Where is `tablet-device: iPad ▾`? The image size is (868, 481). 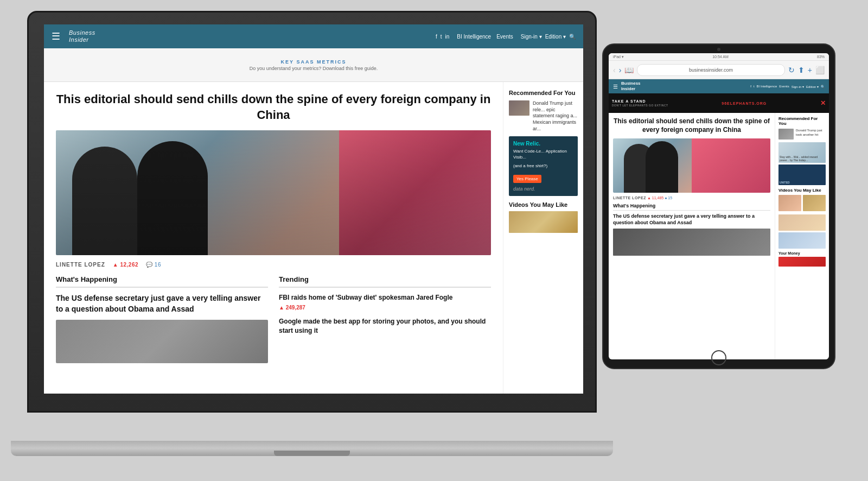
tablet-device: iPad ▾ is located at coordinates (618, 57).